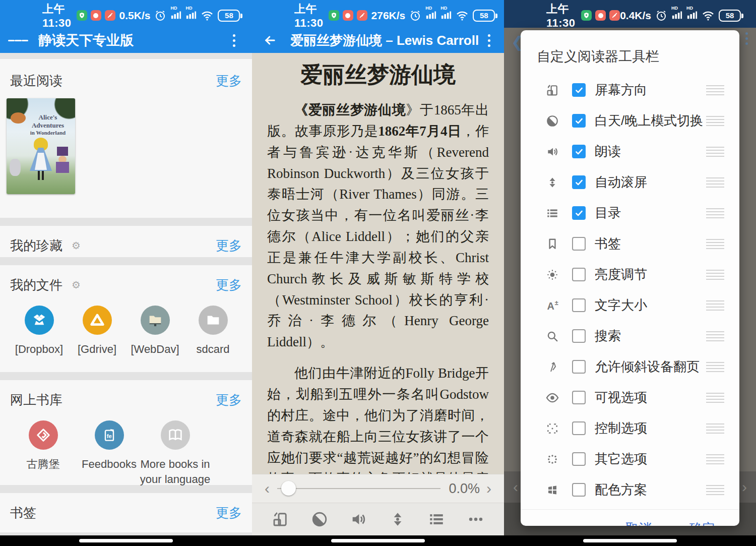 Image resolution: width=756 pixels, height=546 pixels. I want to click on cancel-button: 取消, so click(639, 523).